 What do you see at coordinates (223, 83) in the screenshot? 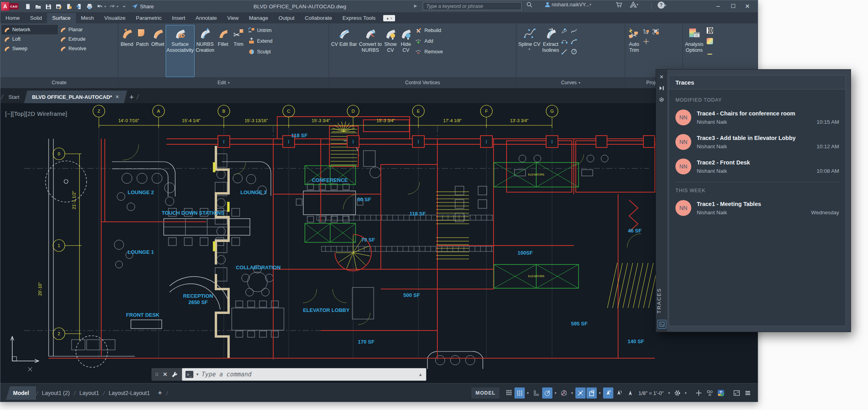
I see `panel-label-edit: Edit▾` at bounding box center [223, 83].